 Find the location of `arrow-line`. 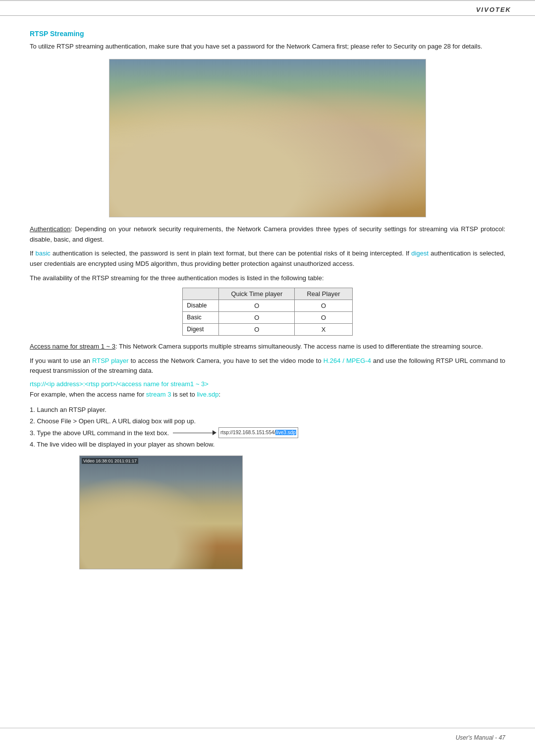

arrow-line is located at coordinates (193, 433).